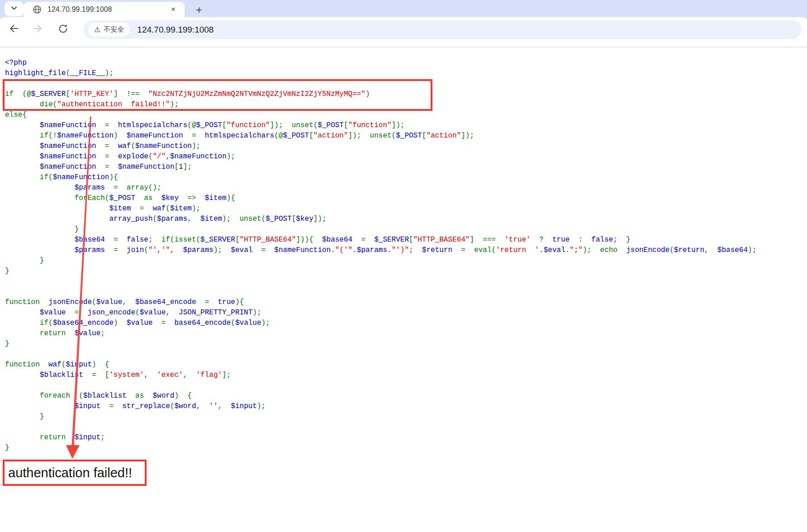  Describe the element at coordinates (381, 63) in the screenshot. I see `code-line: <?php` at that location.